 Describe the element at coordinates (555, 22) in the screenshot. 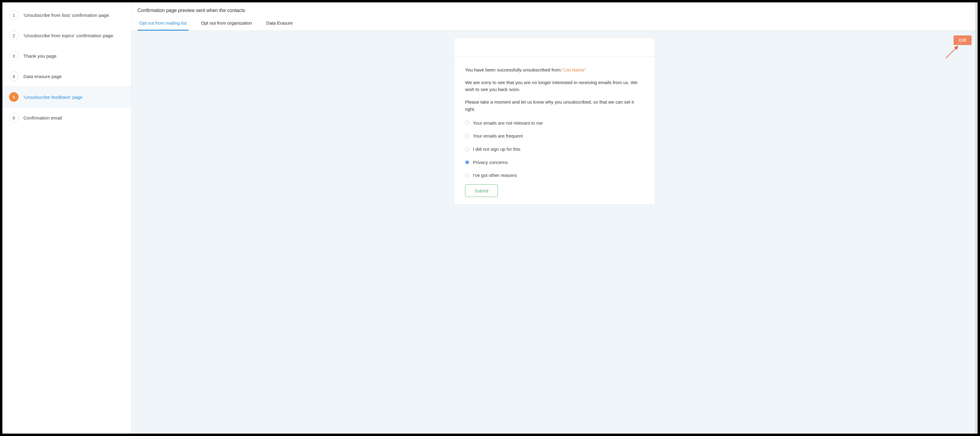

I see `preview-tabs: Opt out from mailing list Opt out from o…` at that location.